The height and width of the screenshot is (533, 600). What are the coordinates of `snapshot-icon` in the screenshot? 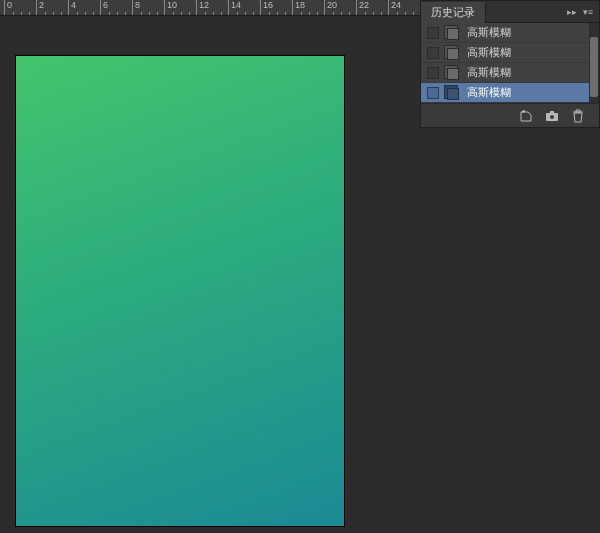 It's located at (552, 116).